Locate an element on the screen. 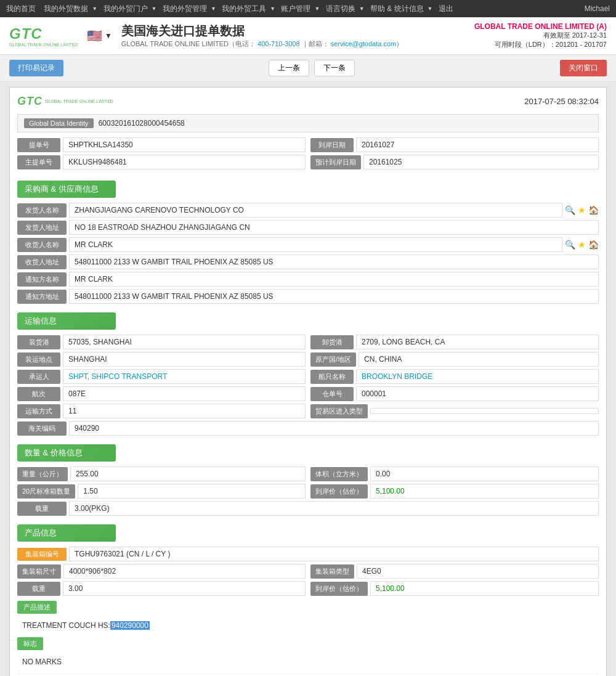 The image size is (616, 676). carrier-field: 承运人 SHPT, SHIPCO TRANSPORT is located at coordinates (161, 377).